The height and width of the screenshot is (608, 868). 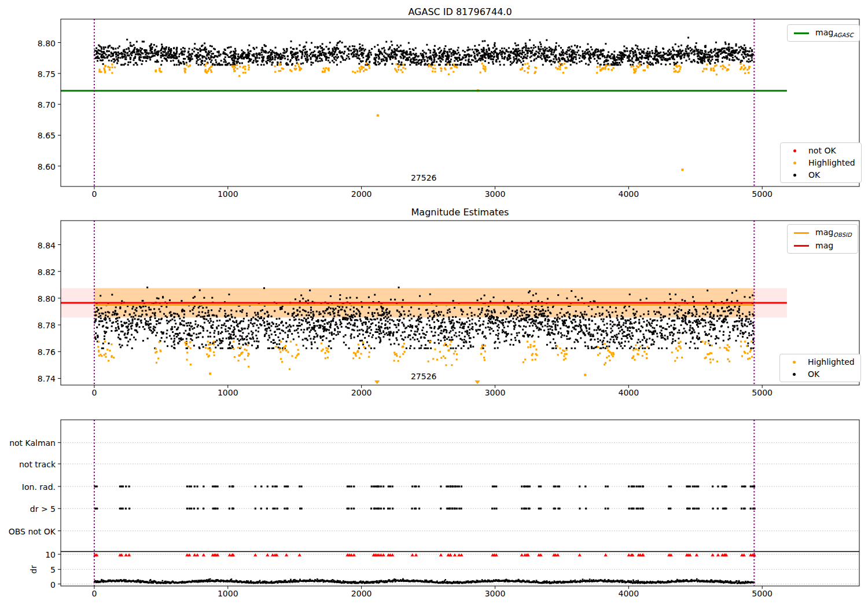 I want to click on svg-text: Ion. rad., so click(x=39, y=487).